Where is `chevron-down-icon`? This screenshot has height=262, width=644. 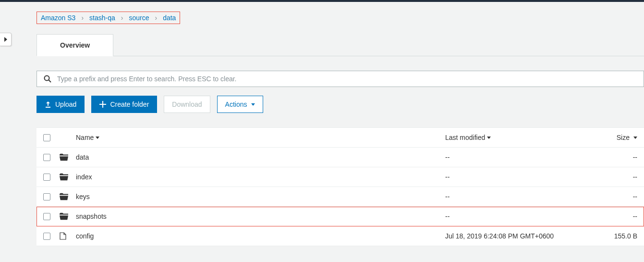 chevron-down-icon is located at coordinates (253, 105).